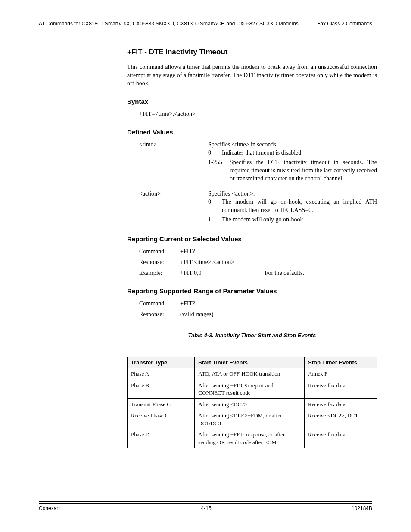 The height and width of the screenshot is (532, 411). Describe the element at coordinates (258, 273) in the screenshot. I see `r1-example: Example: +FIT:0,0 For the defaults.` at that location.